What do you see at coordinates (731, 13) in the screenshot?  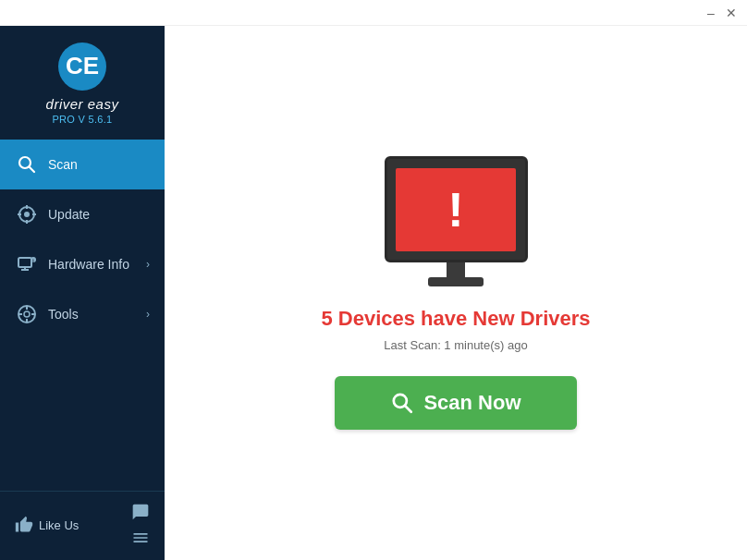 I see `close-button: ✕` at bounding box center [731, 13].